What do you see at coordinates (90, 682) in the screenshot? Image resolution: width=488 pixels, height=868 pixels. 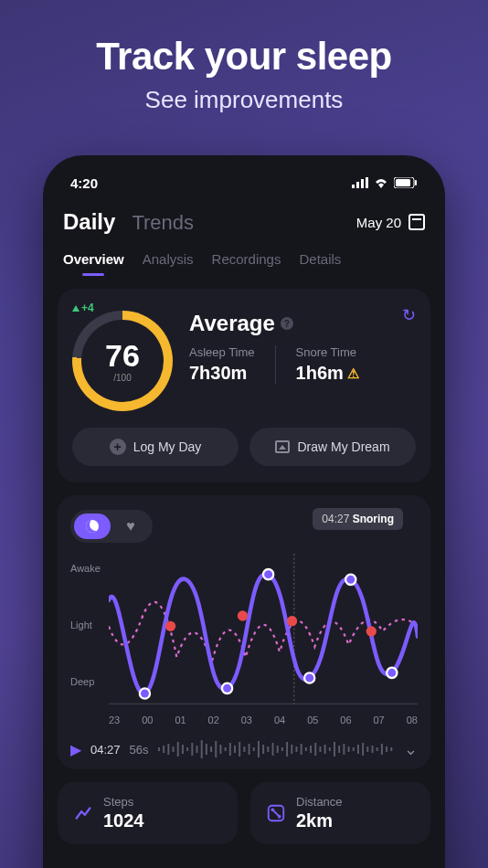 I see `y-deep: Deep` at bounding box center [90, 682].